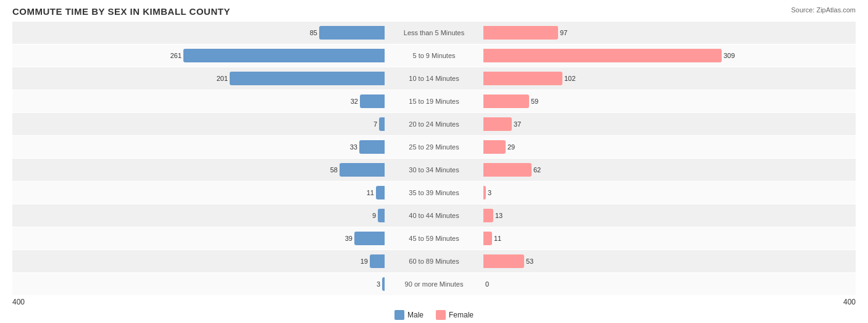 Image resolution: width=868 pixels, height=323 pixels. What do you see at coordinates (434, 315) in the screenshot?
I see `legend: Male Female` at bounding box center [434, 315].